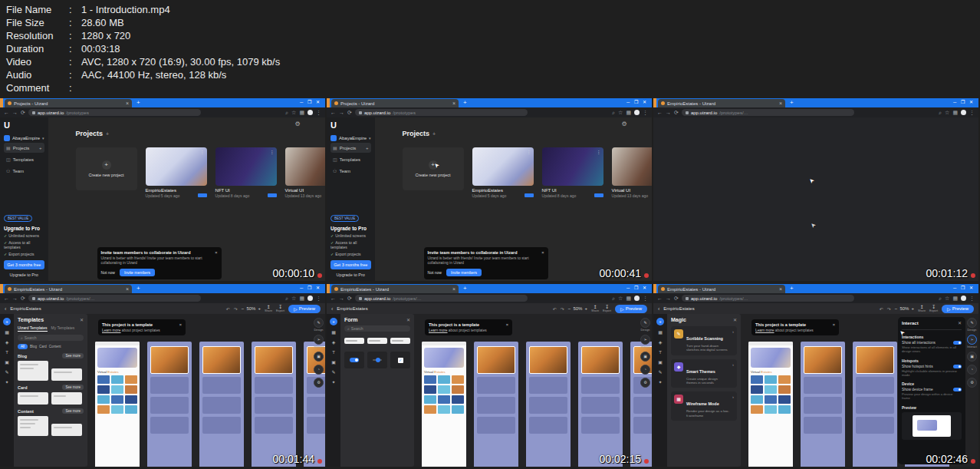  I want to click on chip-content: Content, so click(55, 347).